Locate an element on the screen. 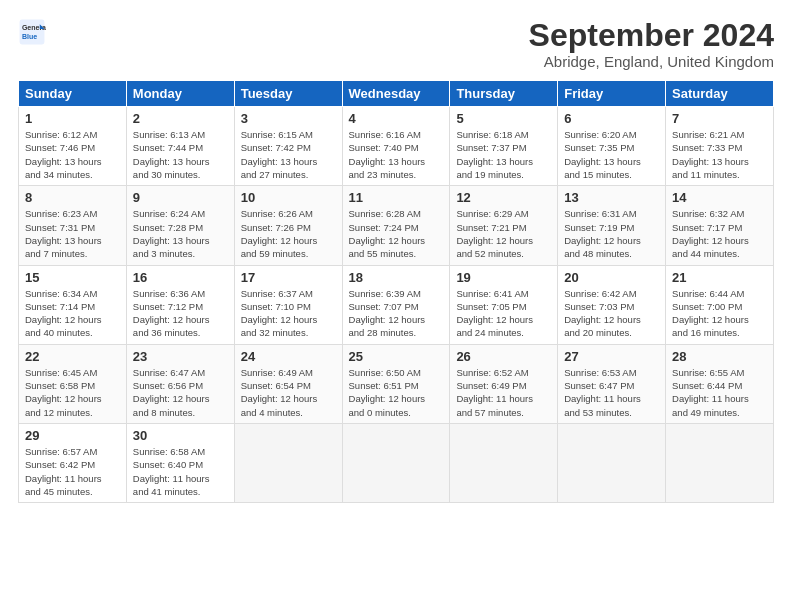 This screenshot has width=792, height=612. day-28: 28 Sunrise: 6:55 AMSunset: 6:44 PMDaylig… is located at coordinates (720, 384).